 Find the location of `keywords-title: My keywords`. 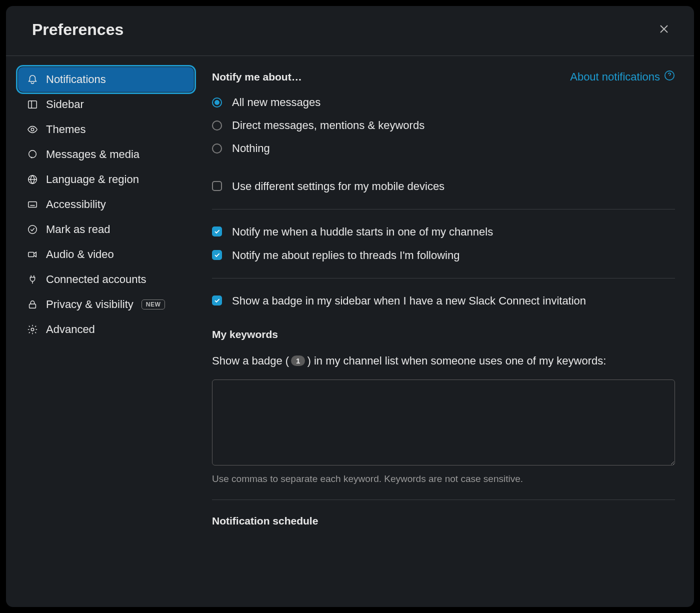

keywords-title: My keywords is located at coordinates (444, 334).